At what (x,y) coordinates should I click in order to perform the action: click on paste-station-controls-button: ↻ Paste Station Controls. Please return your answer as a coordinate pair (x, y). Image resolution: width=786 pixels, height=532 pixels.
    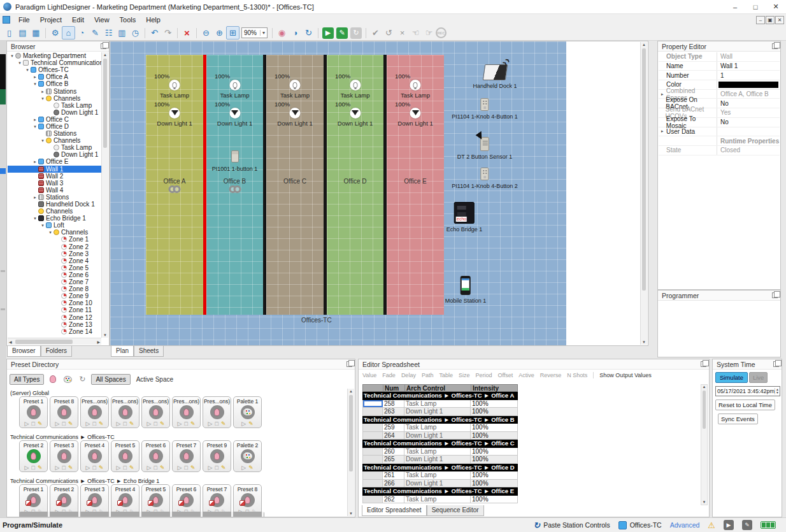
    Looking at the image, I should click on (571, 525).